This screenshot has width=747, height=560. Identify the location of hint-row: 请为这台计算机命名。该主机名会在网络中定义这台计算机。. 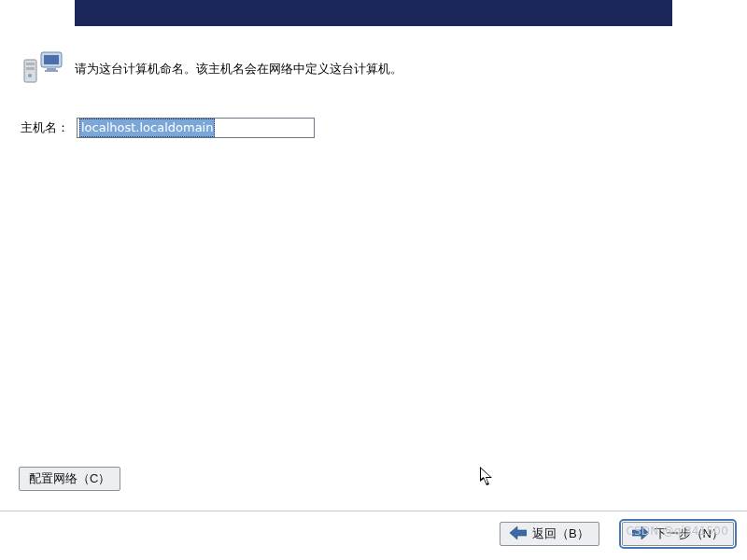
(374, 69).